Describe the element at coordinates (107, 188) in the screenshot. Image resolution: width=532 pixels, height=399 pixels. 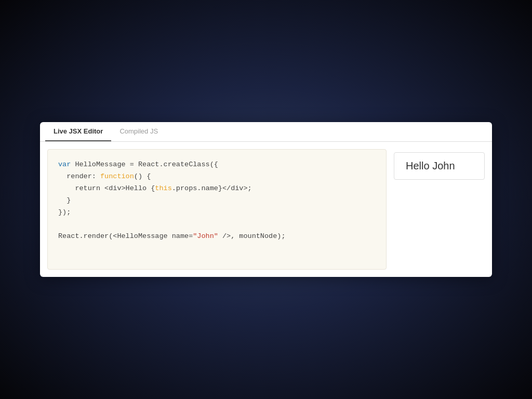
I see `code-token: return <div>Hello {` at that location.